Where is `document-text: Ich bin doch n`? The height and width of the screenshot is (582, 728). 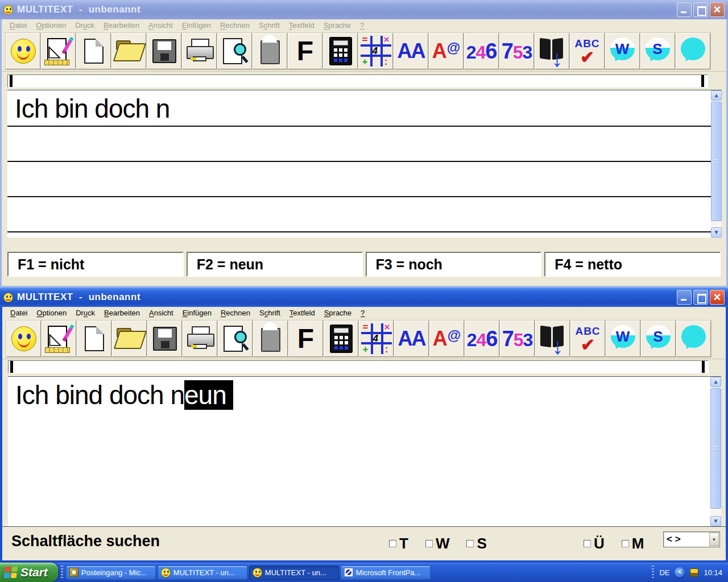 document-text: Ich bin doch n is located at coordinates (92, 109).